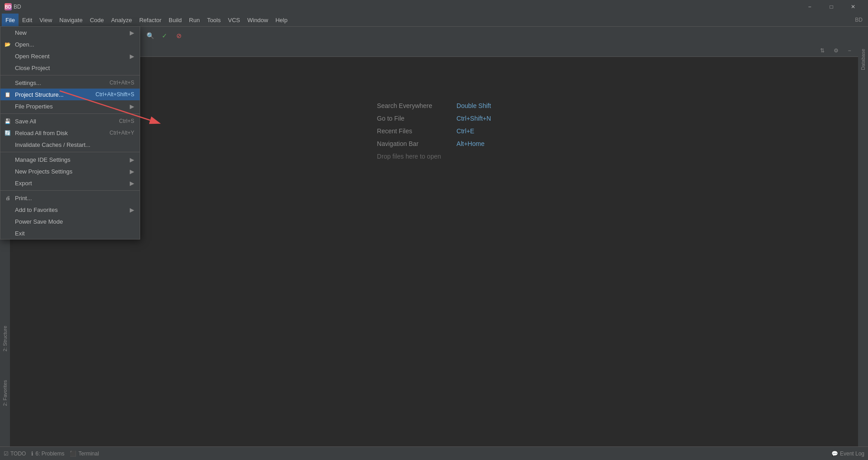  I want to click on menu-item-tools: Tools, so click(214, 20).